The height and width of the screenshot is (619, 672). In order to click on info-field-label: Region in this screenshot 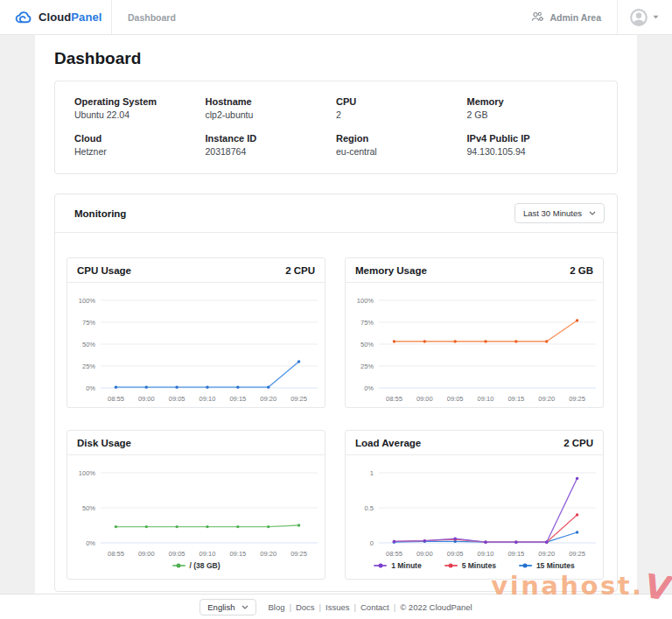, I will do `click(402, 138)`.